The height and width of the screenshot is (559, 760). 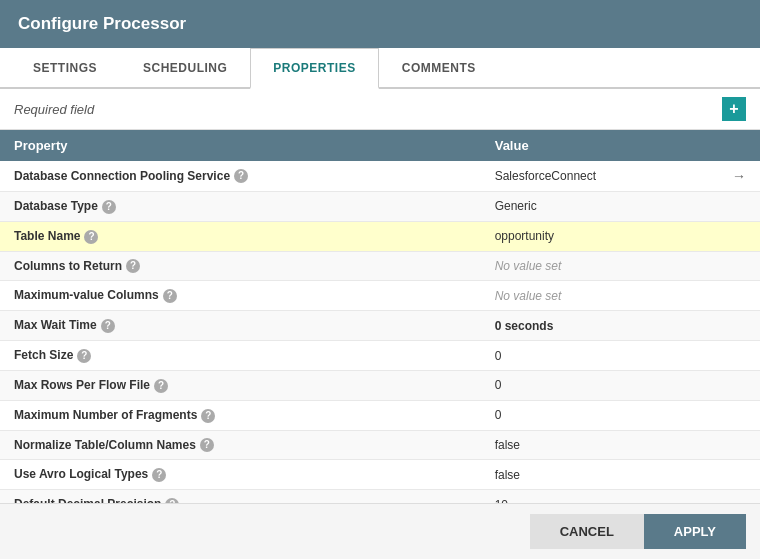 What do you see at coordinates (240, 475) in the screenshot?
I see `property-name-cell: Use Avro Logical Types?` at bounding box center [240, 475].